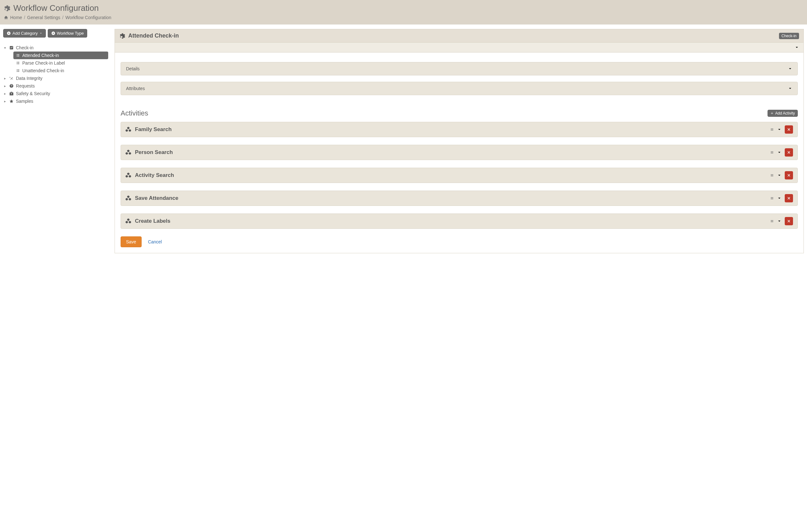 Image resolution: width=807 pixels, height=532 pixels. I want to click on panel-title-text: Attended Check-in, so click(153, 36).